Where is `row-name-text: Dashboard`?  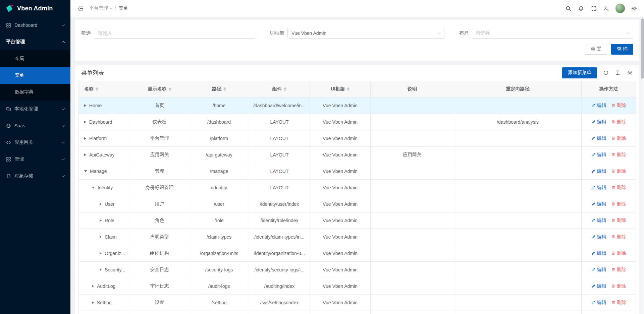 row-name-text: Dashboard is located at coordinates (101, 122).